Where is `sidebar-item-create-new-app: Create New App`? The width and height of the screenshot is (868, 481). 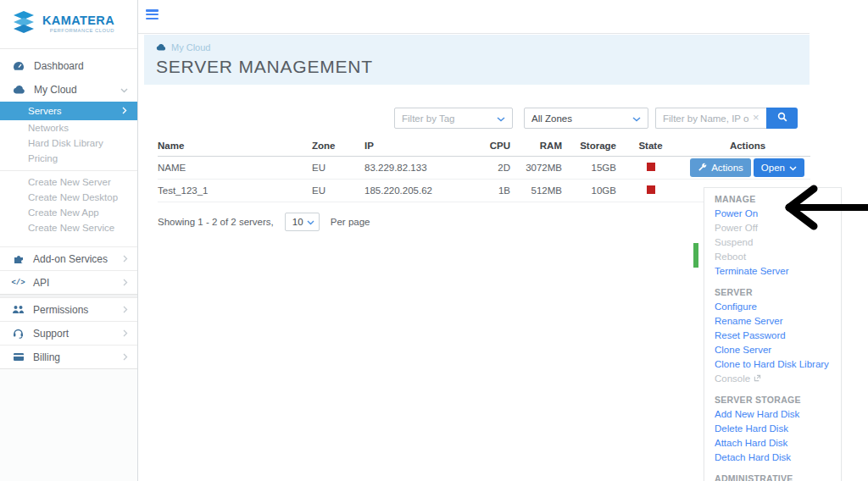
sidebar-item-create-new-app: Create New App is located at coordinates (69, 213).